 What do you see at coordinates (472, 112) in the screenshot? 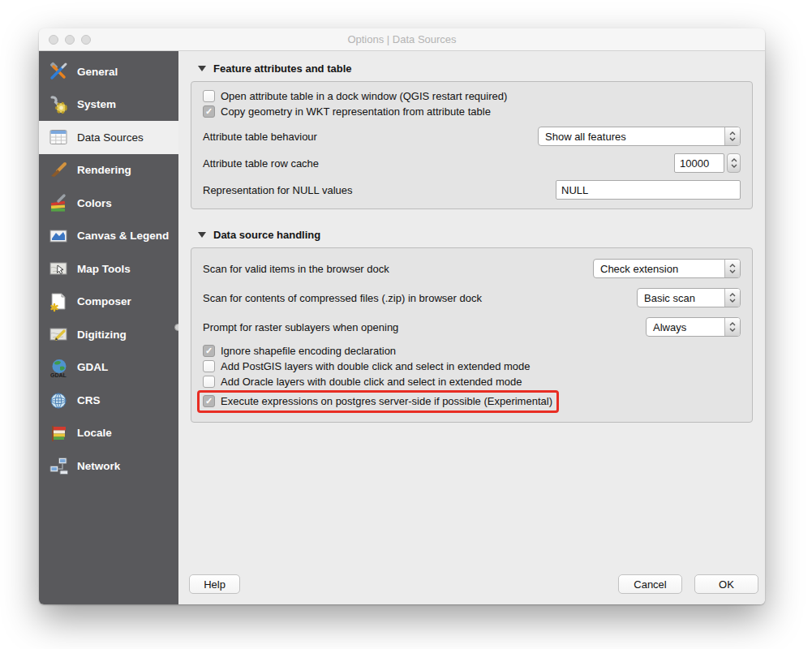
I see `copy-geometry-wkt-row: Copy geometry in WKT representation from…` at bounding box center [472, 112].